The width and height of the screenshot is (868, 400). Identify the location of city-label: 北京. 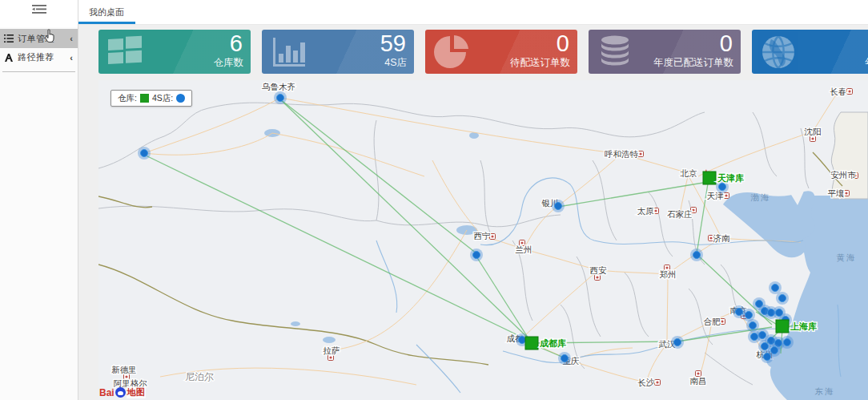
(689, 173).